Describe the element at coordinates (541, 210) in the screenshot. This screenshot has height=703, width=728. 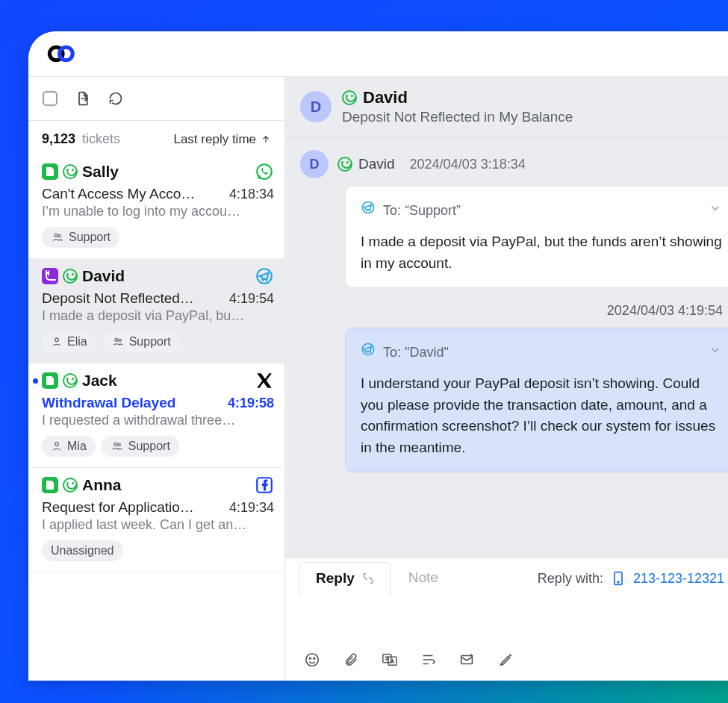
I see `to-line: To: “Support”` at that location.